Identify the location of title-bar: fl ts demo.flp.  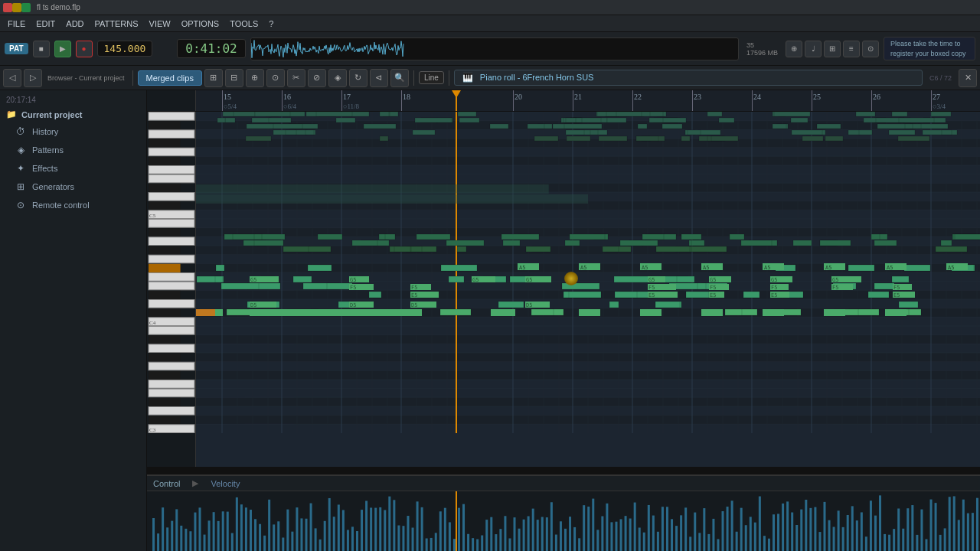
(490, 8).